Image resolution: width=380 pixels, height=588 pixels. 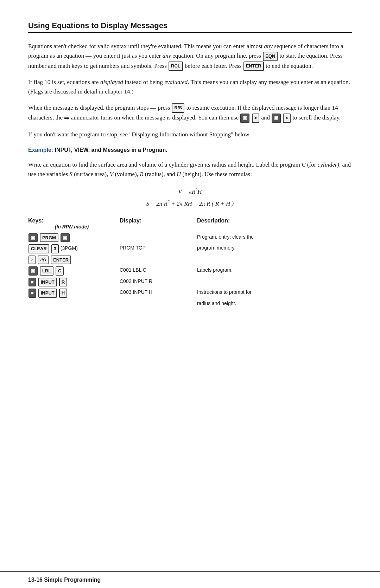 I want to click on program-table: Keys: (In RPN mode) Display: Description…, so click(x=190, y=262).